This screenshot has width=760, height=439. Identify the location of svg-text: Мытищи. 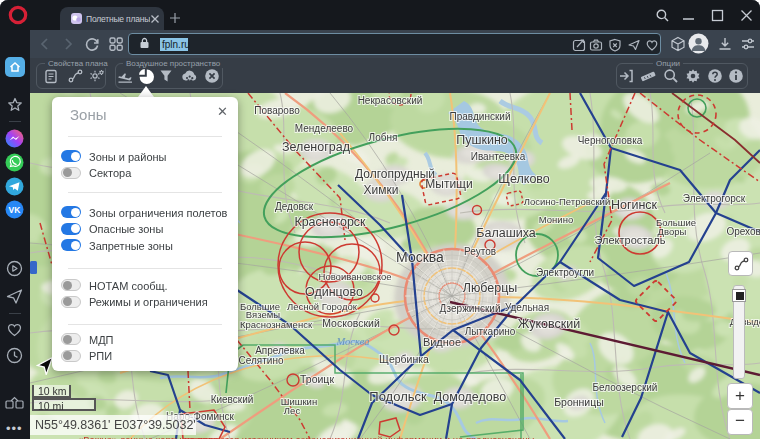
(448, 184).